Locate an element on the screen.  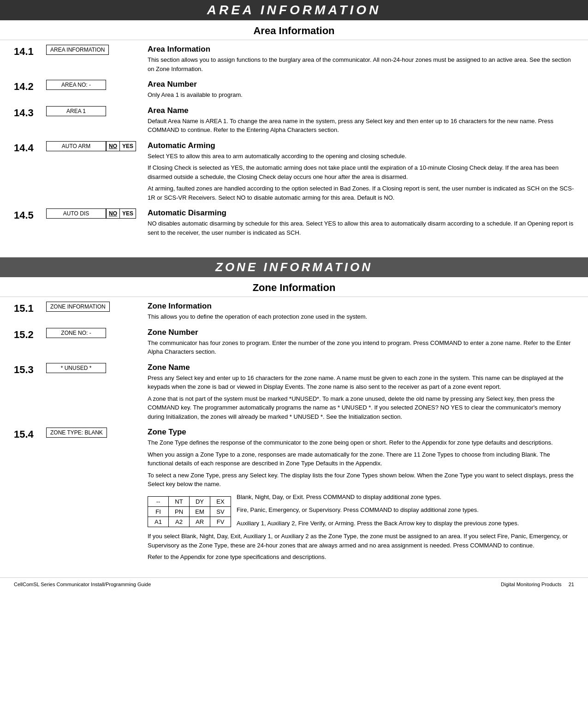
body-paragraph: This allows you to define the operation … is located at coordinates (361, 317).